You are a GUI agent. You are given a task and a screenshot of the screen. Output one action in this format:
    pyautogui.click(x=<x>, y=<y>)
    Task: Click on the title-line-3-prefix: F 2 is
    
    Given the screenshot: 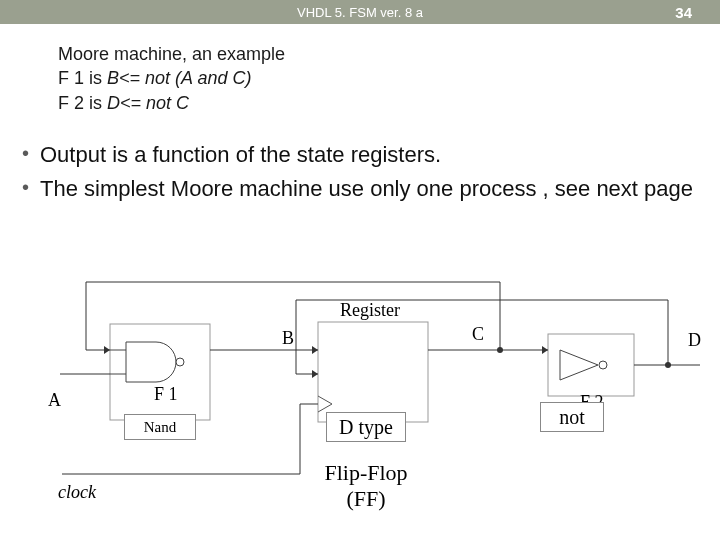 What is the action you would take?
    pyautogui.click(x=82, y=103)
    